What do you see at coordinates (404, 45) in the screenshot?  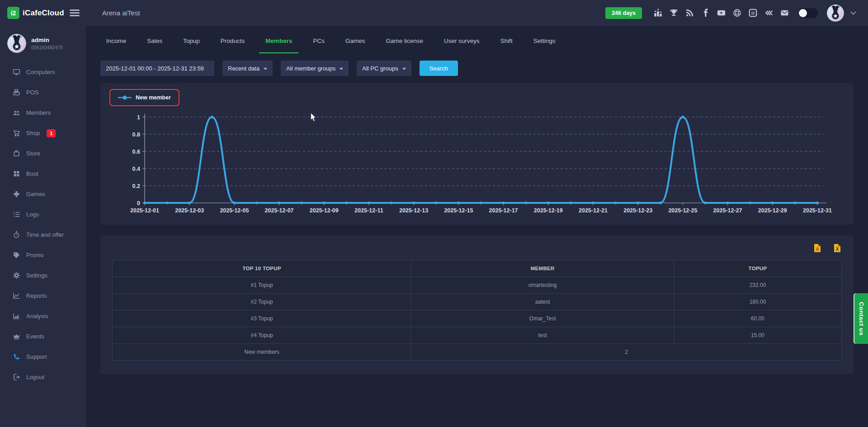 I see `tab-game-license: Game license` at bounding box center [404, 45].